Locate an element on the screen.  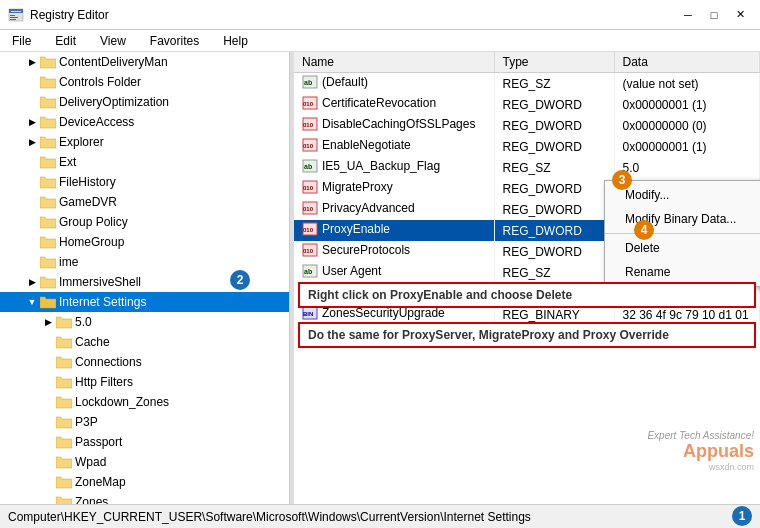
reg-name-label: DisableCachingOfSSLPages is located at coordinates (398, 124).